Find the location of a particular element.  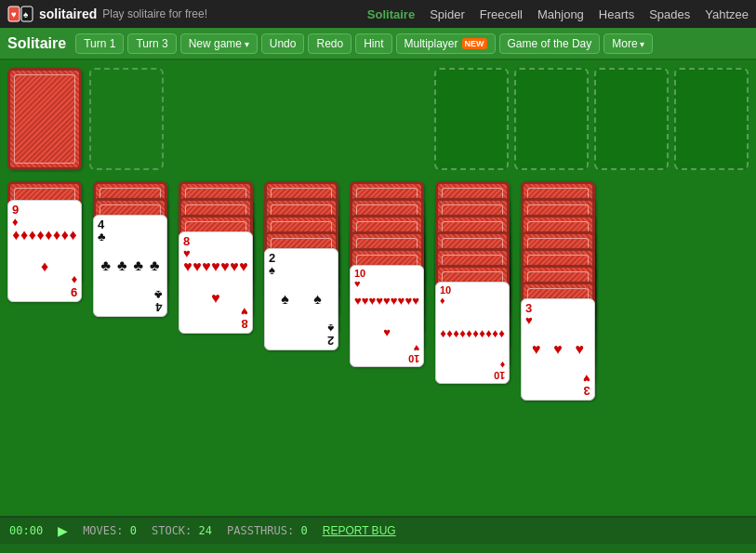

passthrus-section: PASSTHRUS: 0 is located at coordinates (268, 531).